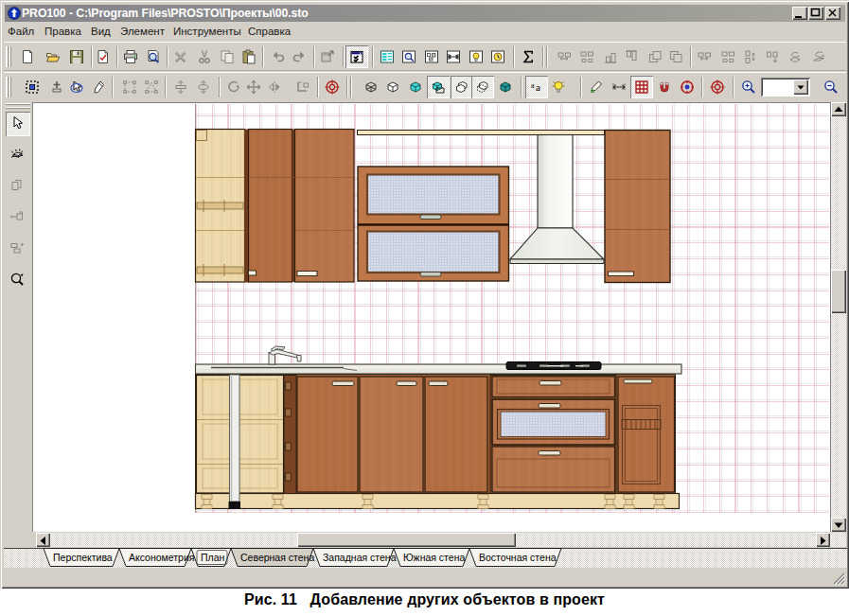 This screenshot has height=616, width=849. What do you see at coordinates (360, 557) in the screenshot?
I see `svg-text: Западная стена` at bounding box center [360, 557].